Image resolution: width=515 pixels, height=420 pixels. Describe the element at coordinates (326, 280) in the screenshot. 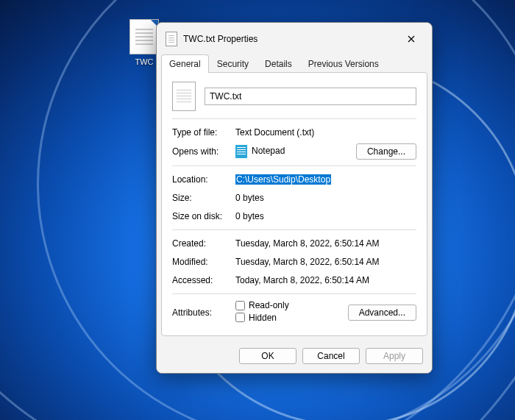

I see `accessed-value: Today, March 8, 2022, 6:50:14 AM` at that location.